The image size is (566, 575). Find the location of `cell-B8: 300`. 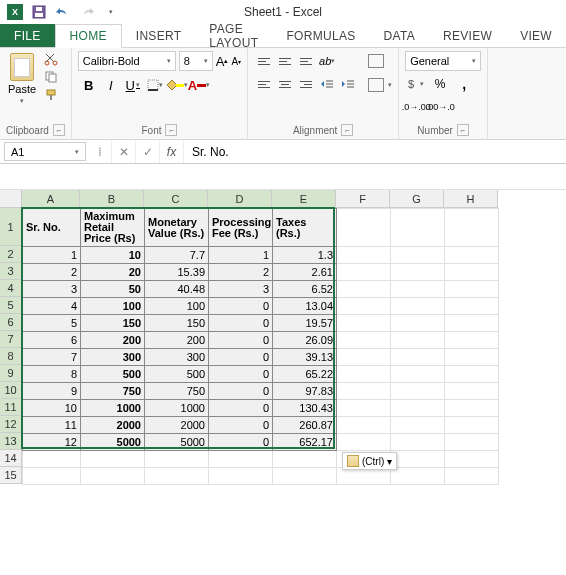

cell-B8: 300 is located at coordinates (113, 358).